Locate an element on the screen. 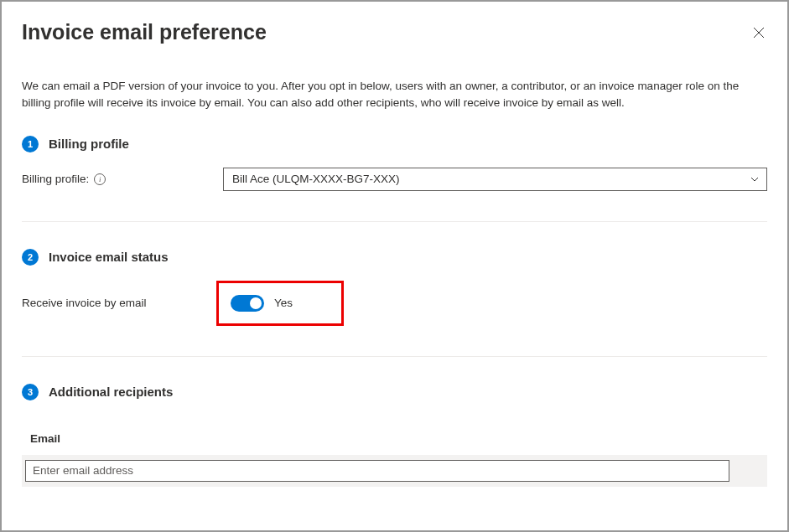 The height and width of the screenshot is (532, 789). billing-profile-value: Bill Ace (ULQM-XXXX-BG7-XXX) is located at coordinates (316, 179).